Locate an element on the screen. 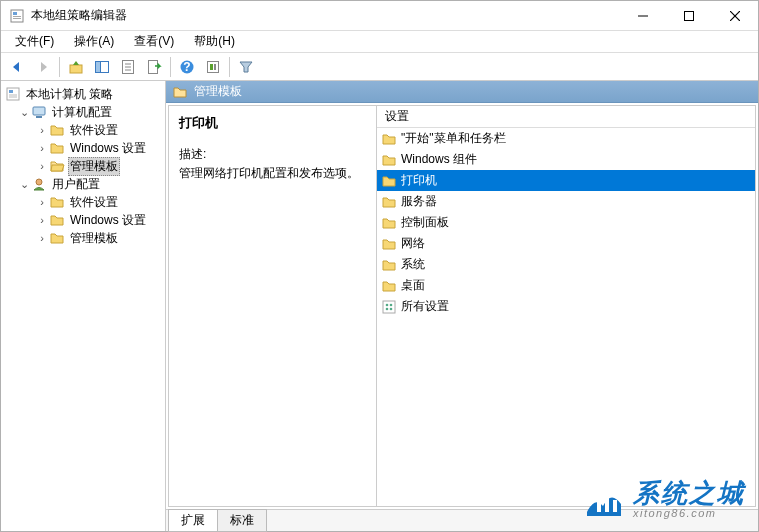  maximize-button is located at coordinates (689, 16).